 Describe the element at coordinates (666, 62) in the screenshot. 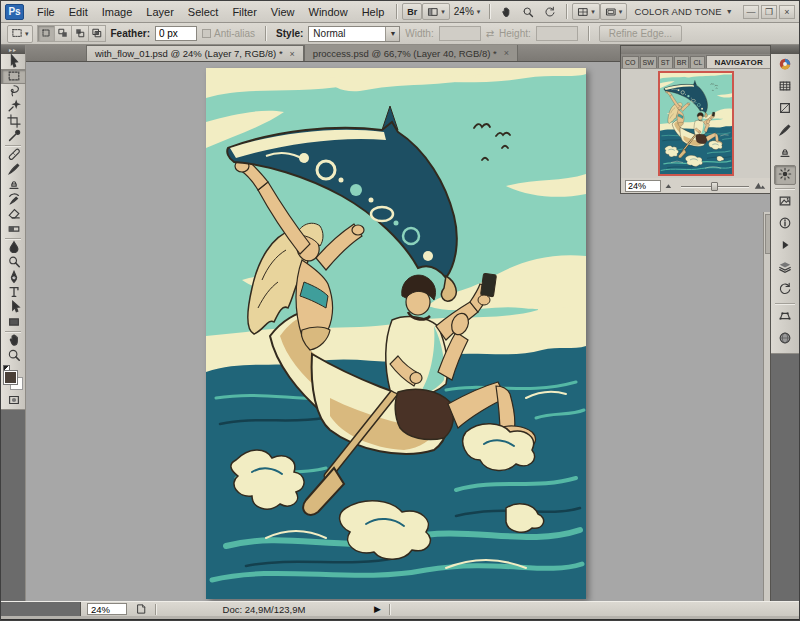

I see `panel-tab-st: ST` at that location.